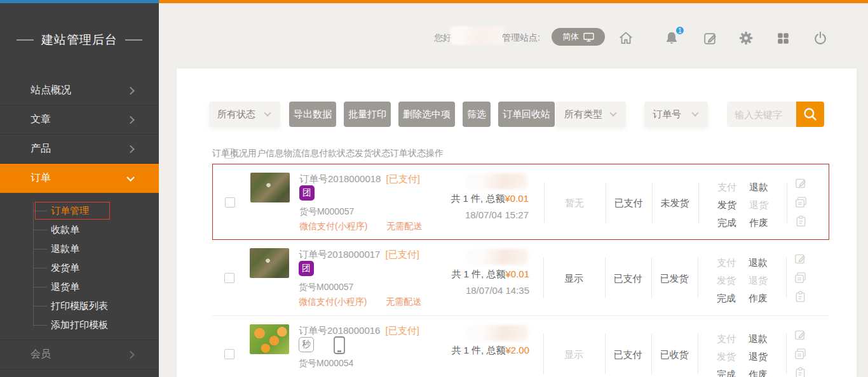 The width and height of the screenshot is (868, 377). I want to click on status-filter-dropdown: 所有状态, so click(245, 114).